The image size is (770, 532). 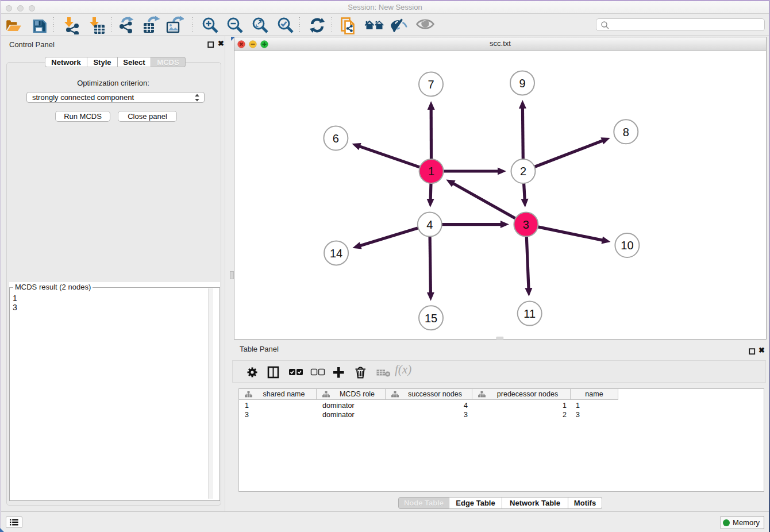 I want to click on svg-text: 14, so click(x=336, y=253).